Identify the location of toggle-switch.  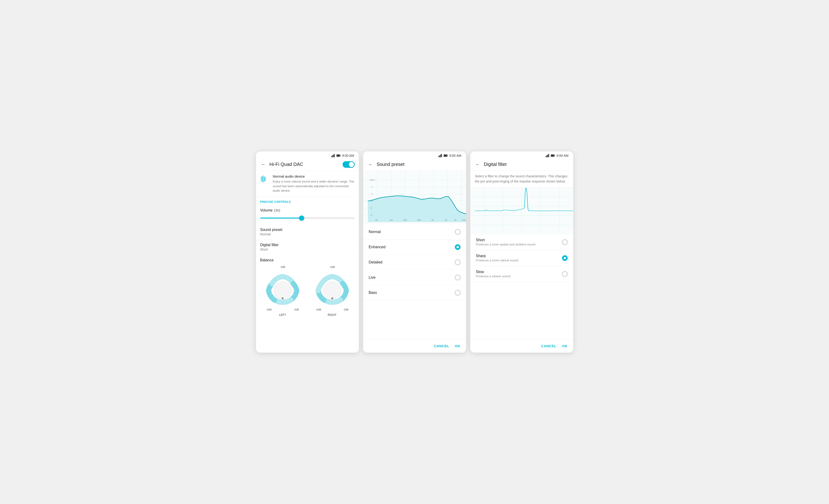
(349, 165).